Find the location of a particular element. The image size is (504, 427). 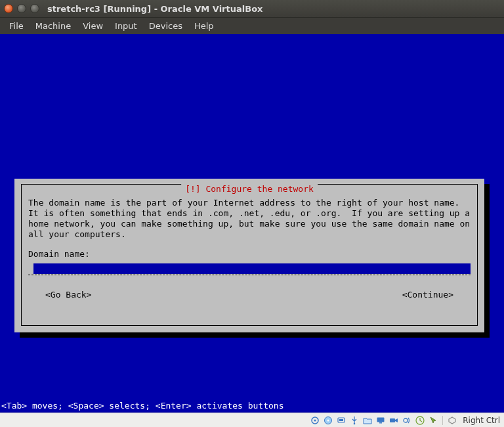

menu-input: Input is located at coordinates (126, 26).